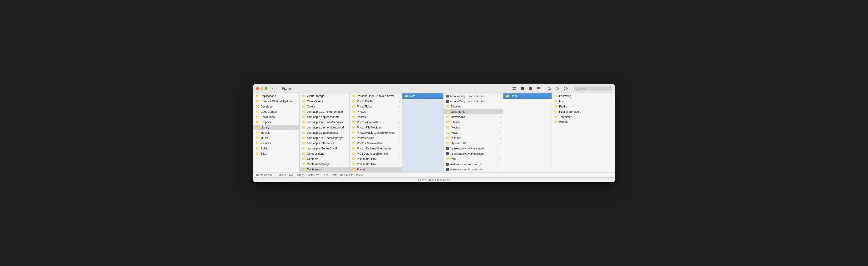 This screenshot has height=266, width=868. I want to click on list-item: 📁Public ›, so click(276, 149).